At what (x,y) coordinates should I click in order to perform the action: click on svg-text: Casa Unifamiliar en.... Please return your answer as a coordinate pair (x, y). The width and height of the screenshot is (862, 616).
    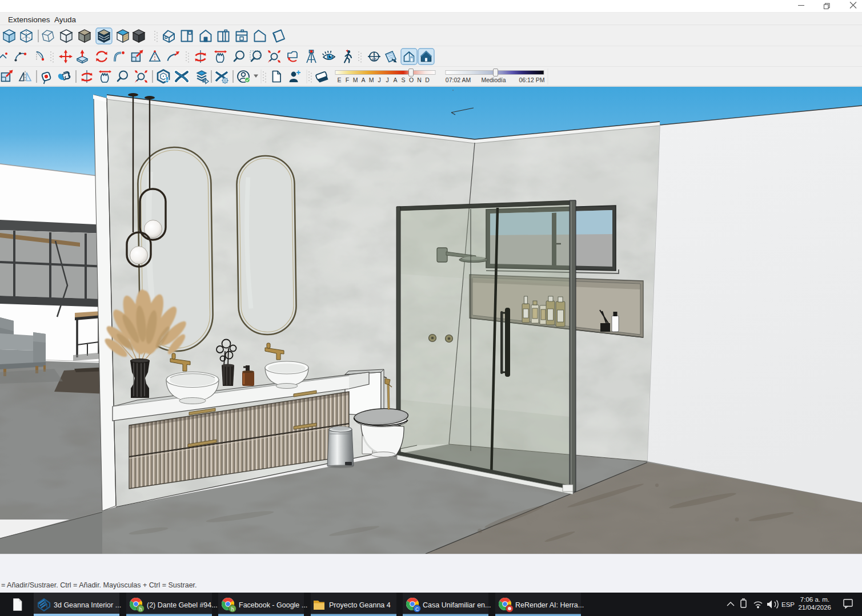
    Looking at the image, I should click on (457, 605).